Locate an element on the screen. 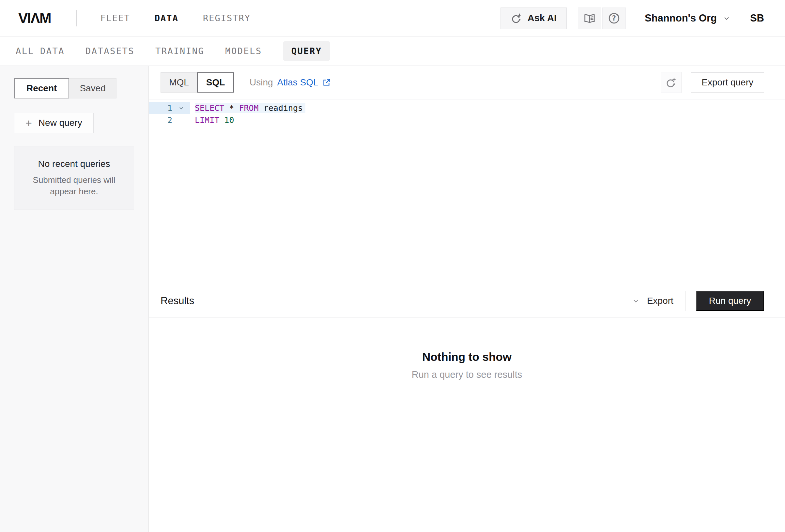 This screenshot has width=785, height=532. query-toolbar-right: Export query is located at coordinates (712, 82).